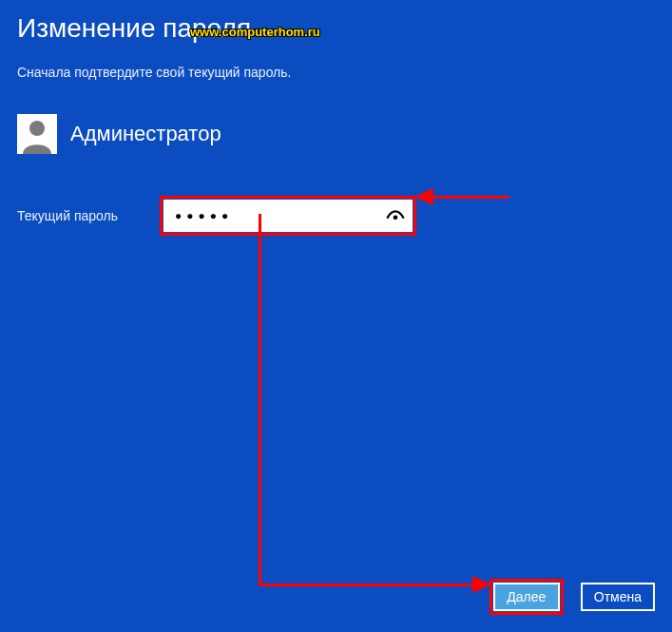  Describe the element at coordinates (365, 585) in the screenshot. I see `annotation-horizontal-line` at that location.